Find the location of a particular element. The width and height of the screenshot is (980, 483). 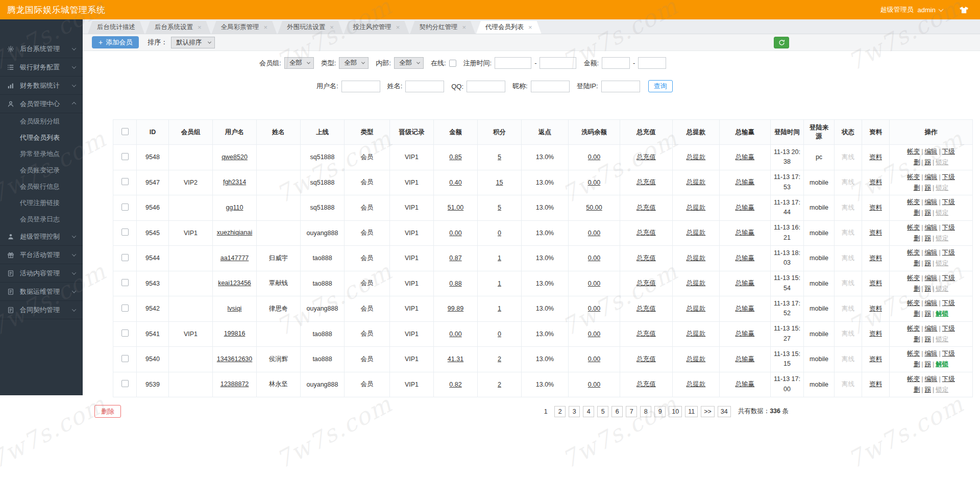

sidebar-subitem: 代理注册链接 is located at coordinates (41, 203).